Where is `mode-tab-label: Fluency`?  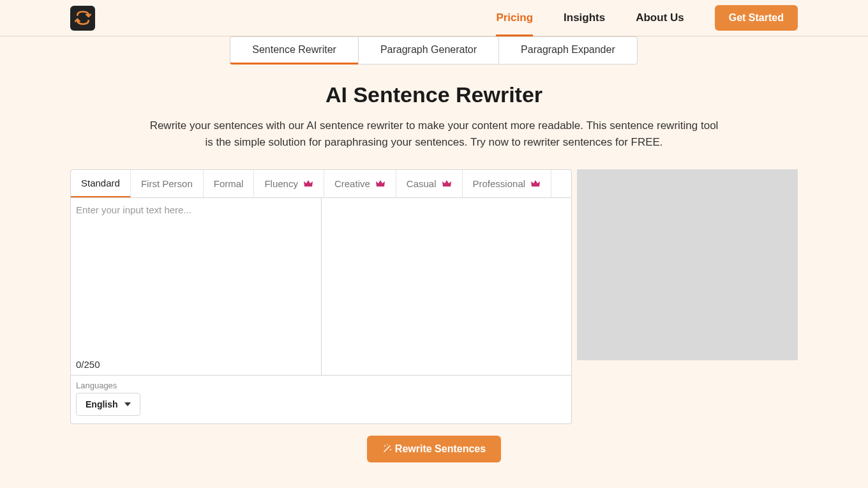 mode-tab-label: Fluency is located at coordinates (281, 184).